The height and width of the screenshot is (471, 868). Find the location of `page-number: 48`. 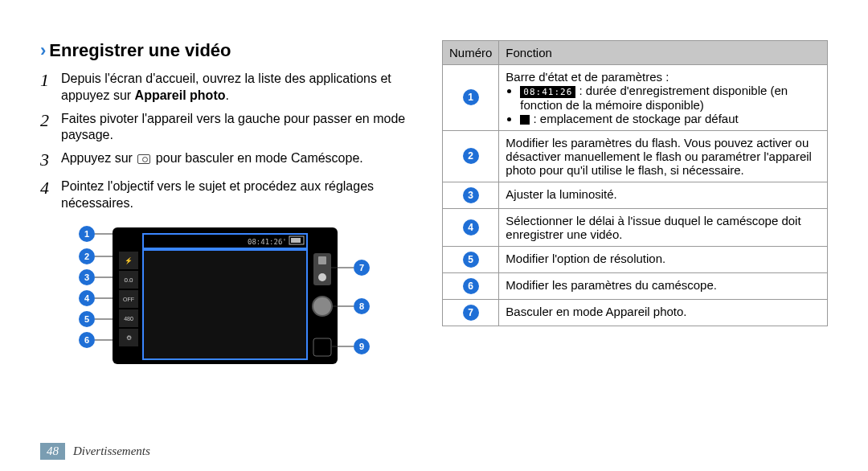

page-number: 48 is located at coordinates (53, 452).